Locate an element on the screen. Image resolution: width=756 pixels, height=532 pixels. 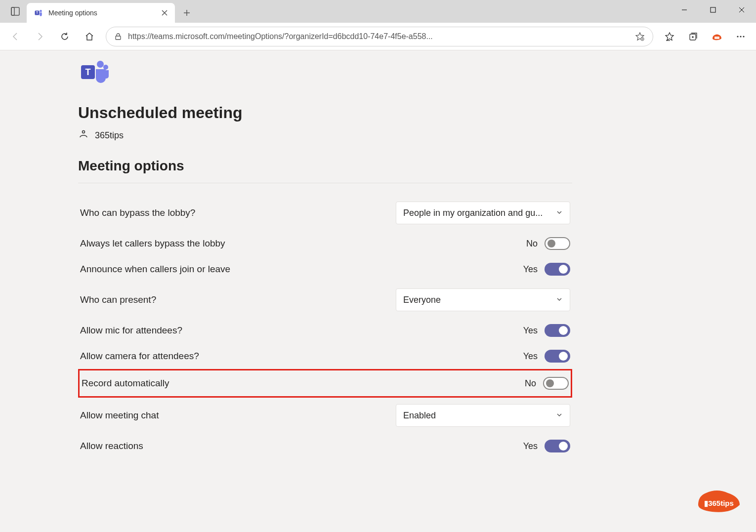
option-label: Allow reactions is located at coordinates (112, 446).